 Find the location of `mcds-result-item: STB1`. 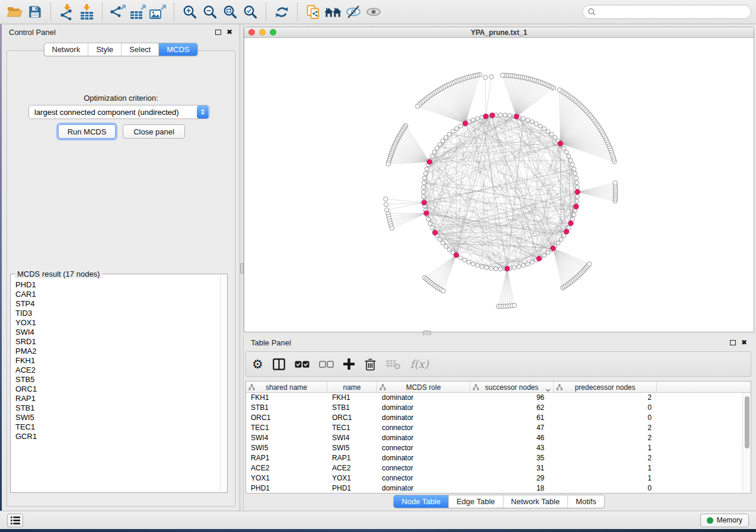

mcds-result-item: STB1 is located at coordinates (116, 408).